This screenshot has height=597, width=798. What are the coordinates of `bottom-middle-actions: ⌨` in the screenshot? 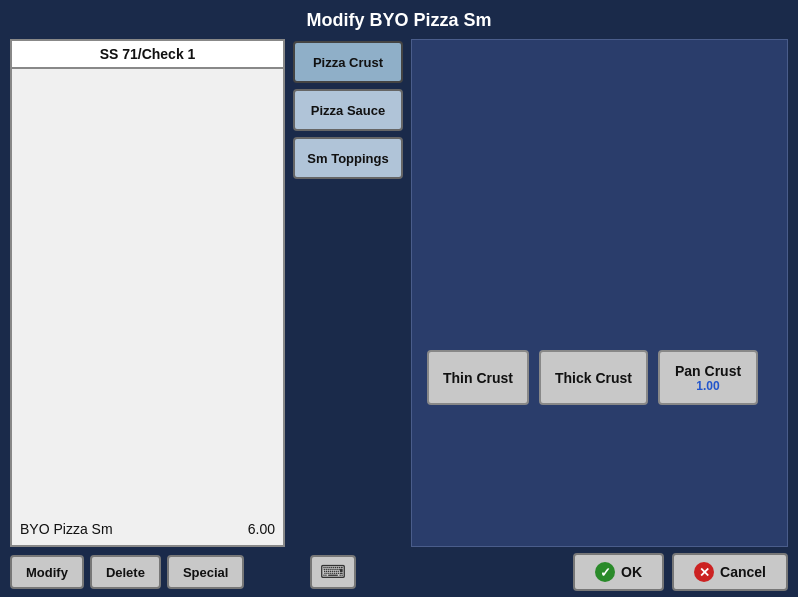 It's located at (333, 572).